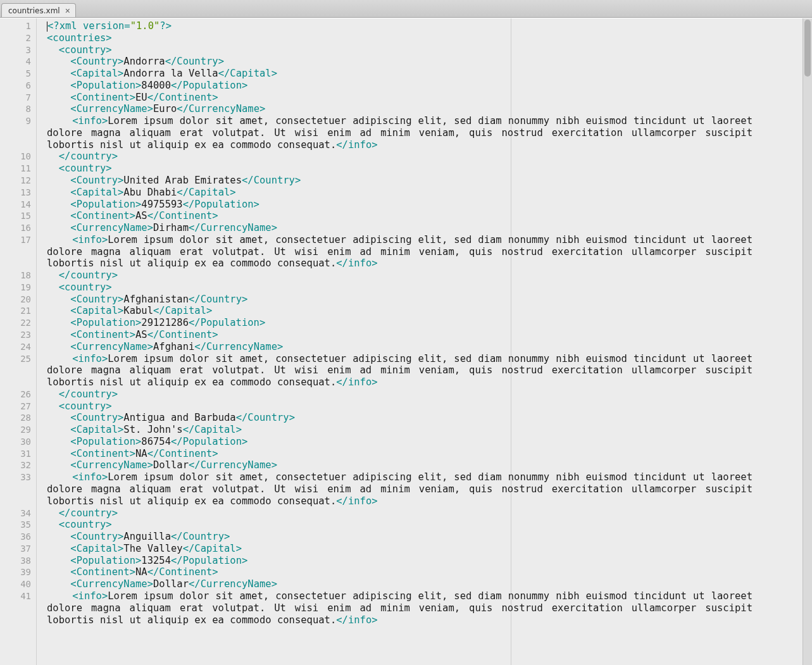 Image resolution: width=812 pixels, height=665 pixels. I want to click on code-line: <Continent>EU</Continent>, so click(429, 97).